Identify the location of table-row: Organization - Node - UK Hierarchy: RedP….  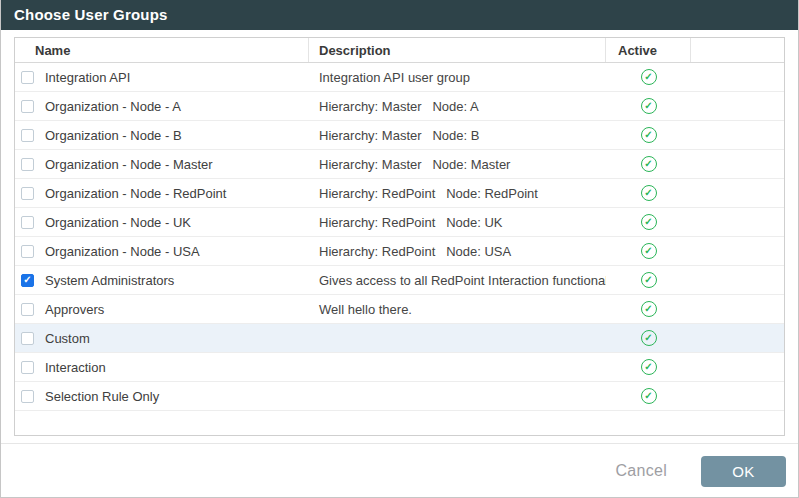
(400, 222).